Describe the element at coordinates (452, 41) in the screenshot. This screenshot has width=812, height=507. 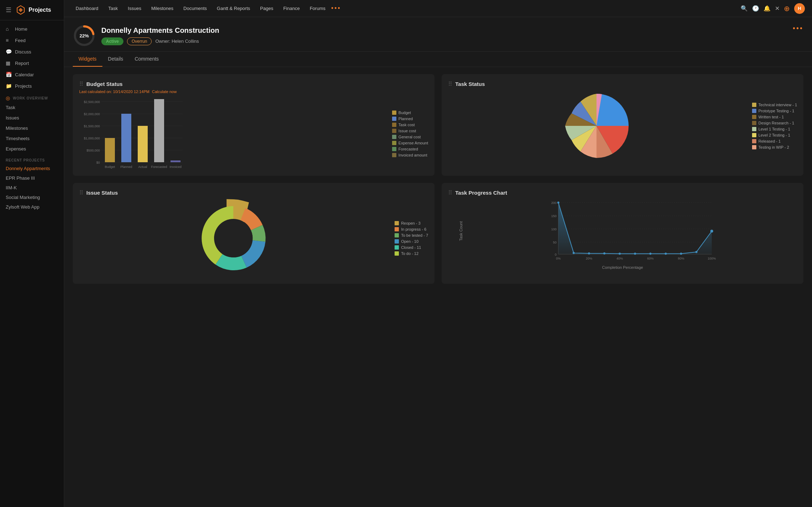
I see `project-badges: Active Overrun Owner: Helen Collins` at that location.